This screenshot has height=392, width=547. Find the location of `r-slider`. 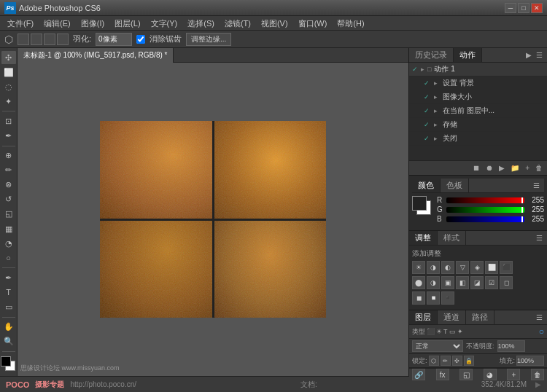

r-slider is located at coordinates (486, 200).